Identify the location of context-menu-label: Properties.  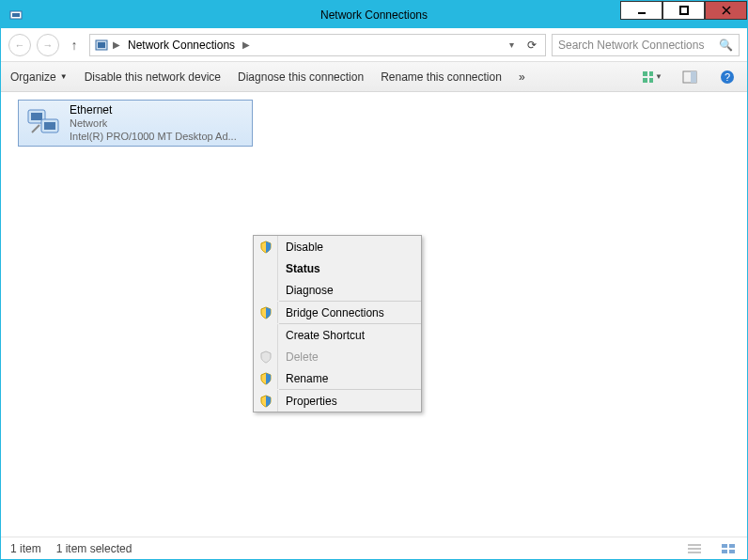
(308, 401).